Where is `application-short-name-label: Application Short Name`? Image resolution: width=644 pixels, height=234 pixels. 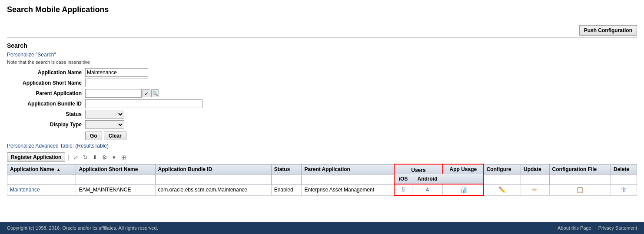 application-short-name-label: Application Short Name is located at coordinates (46, 83).